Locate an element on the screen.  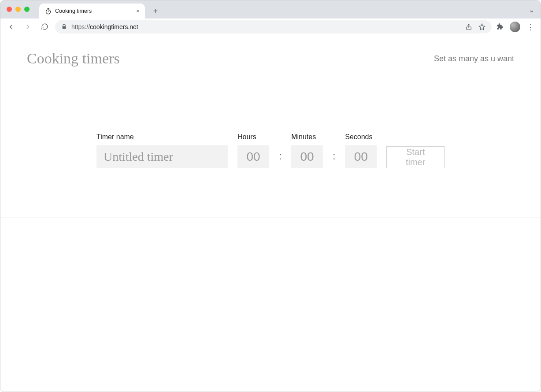
url-scheme: https:// is located at coordinates (81, 27).